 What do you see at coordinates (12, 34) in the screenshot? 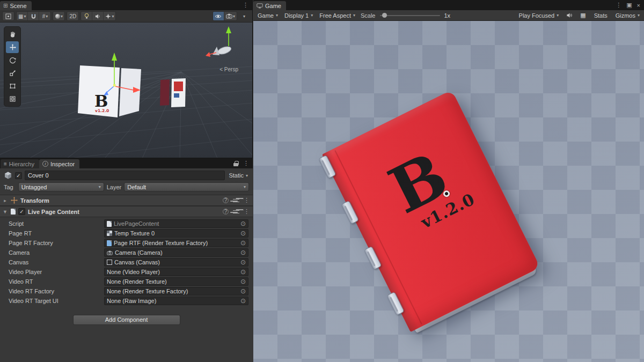
I see `view-tool-button` at bounding box center [12, 34].